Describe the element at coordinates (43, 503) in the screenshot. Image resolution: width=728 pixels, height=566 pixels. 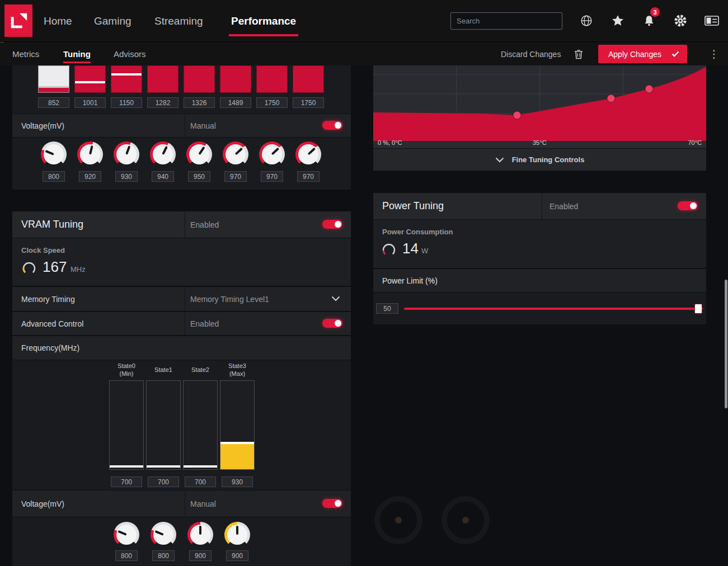
I see `vram-voltage-label: Voltage(mV)` at that location.